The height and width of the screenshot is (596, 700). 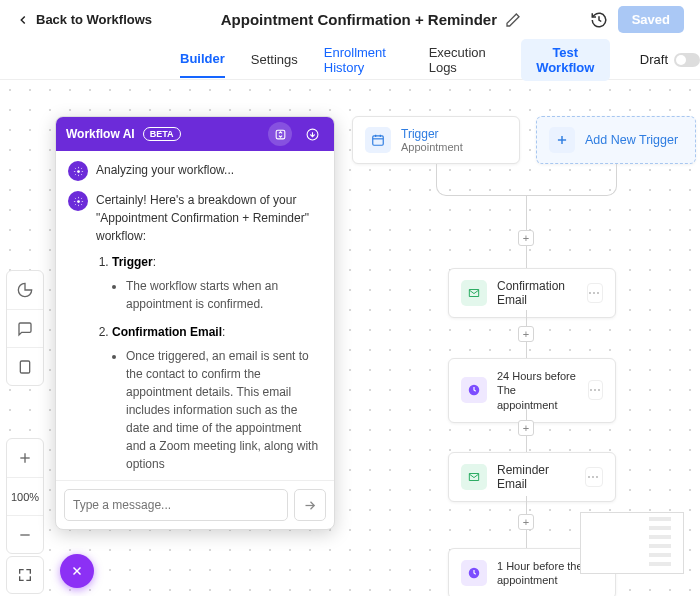 What do you see at coordinates (280, 134) in the screenshot?
I see `ai-expand-icon` at bounding box center [280, 134].